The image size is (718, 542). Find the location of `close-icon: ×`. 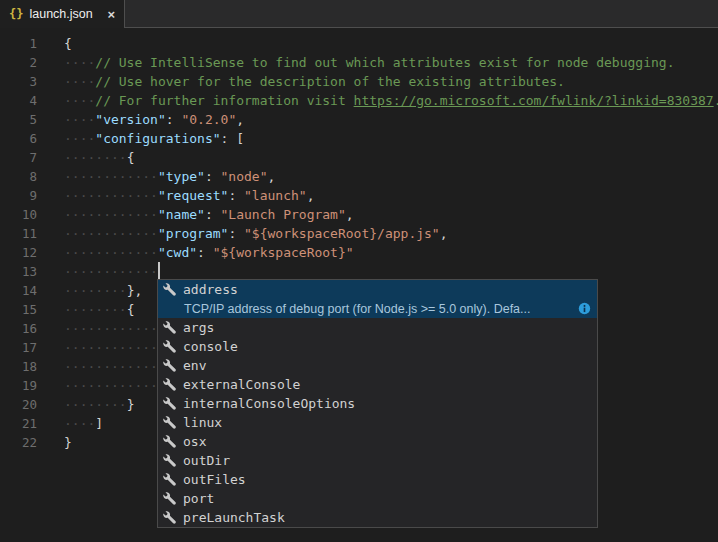

close-icon: × is located at coordinates (111, 14).